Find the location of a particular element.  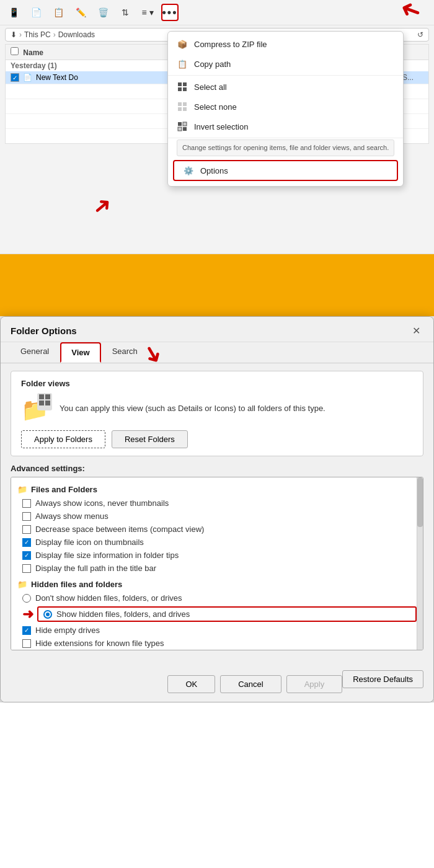

menu-item-select-all: Select all is located at coordinates (285, 87).